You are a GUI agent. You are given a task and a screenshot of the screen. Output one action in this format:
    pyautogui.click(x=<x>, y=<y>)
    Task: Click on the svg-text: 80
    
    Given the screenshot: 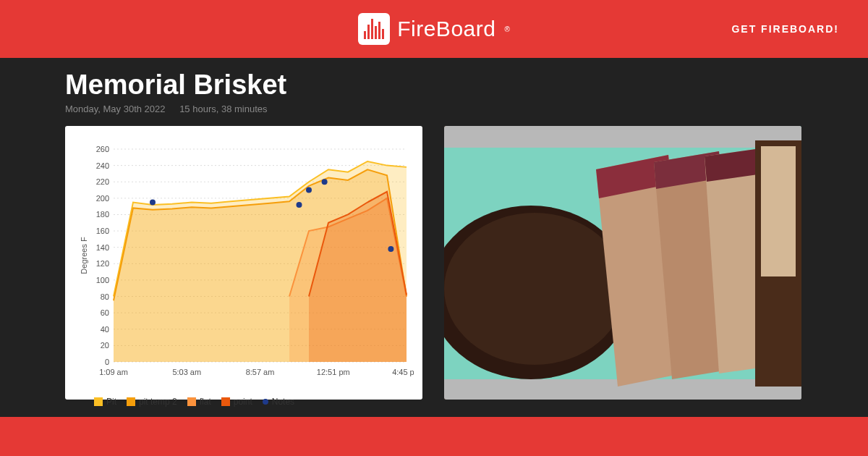 What is the action you would take?
    pyautogui.click(x=105, y=297)
    